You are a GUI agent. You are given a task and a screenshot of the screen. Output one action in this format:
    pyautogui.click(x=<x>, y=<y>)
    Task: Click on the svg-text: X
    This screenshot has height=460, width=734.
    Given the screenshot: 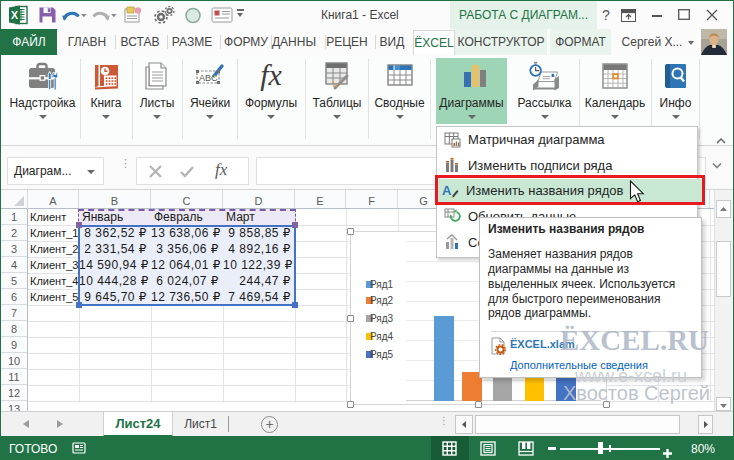 What is the action you would take?
    pyautogui.click(x=14, y=15)
    